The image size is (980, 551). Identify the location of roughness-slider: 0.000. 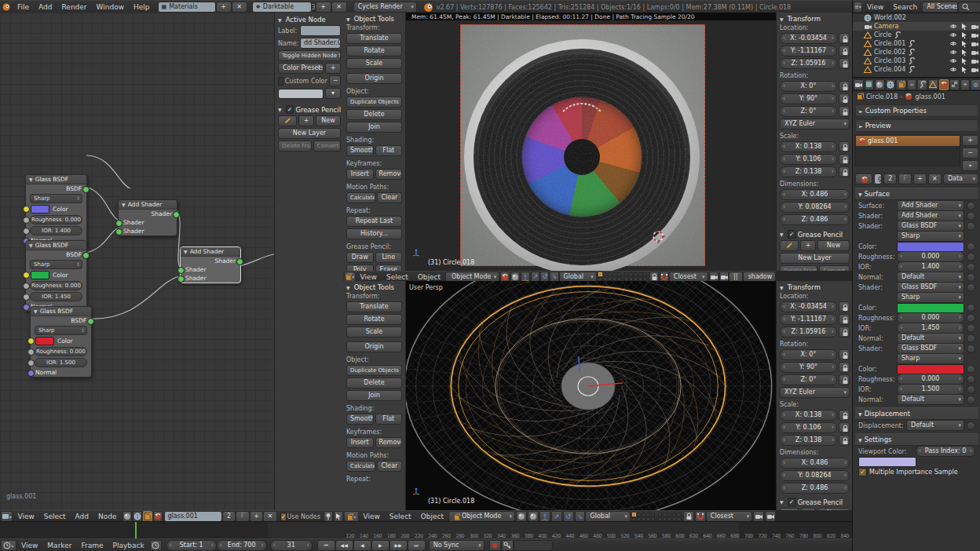
(931, 379).